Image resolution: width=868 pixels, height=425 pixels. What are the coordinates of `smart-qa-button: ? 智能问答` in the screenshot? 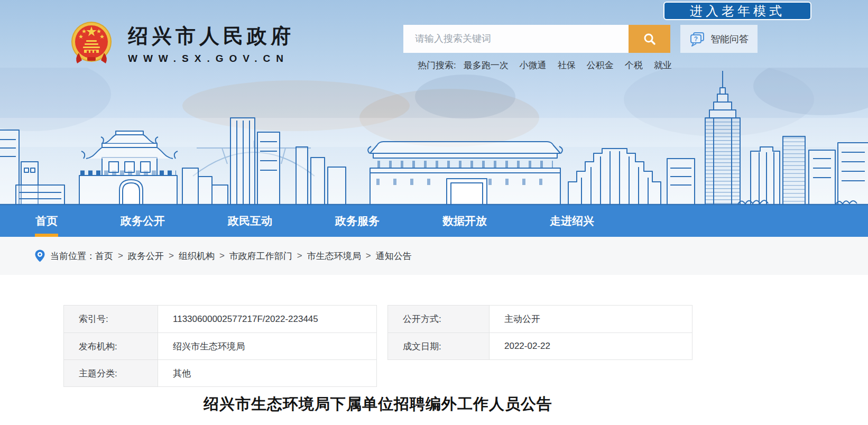 It's located at (719, 39).